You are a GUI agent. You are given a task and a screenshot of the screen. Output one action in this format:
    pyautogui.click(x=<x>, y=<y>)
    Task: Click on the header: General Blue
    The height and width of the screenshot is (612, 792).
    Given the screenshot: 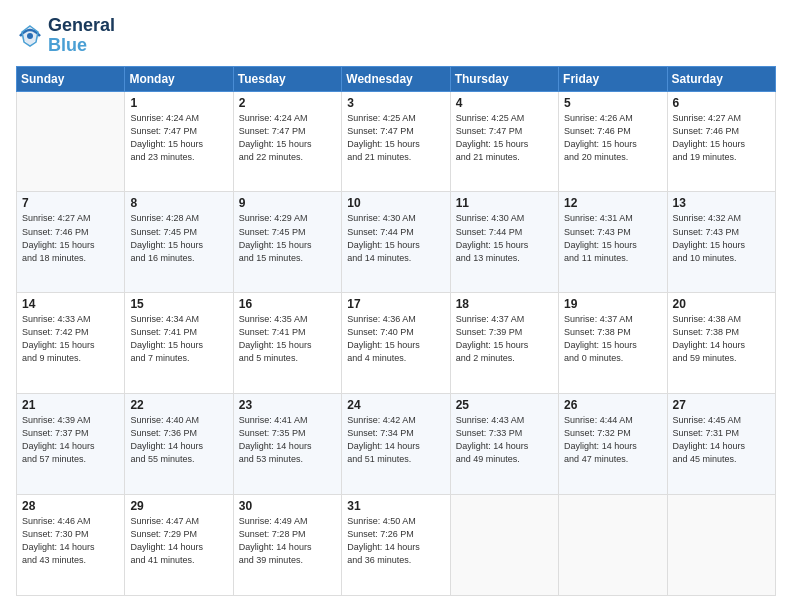 What is the action you would take?
    pyautogui.click(x=396, y=36)
    